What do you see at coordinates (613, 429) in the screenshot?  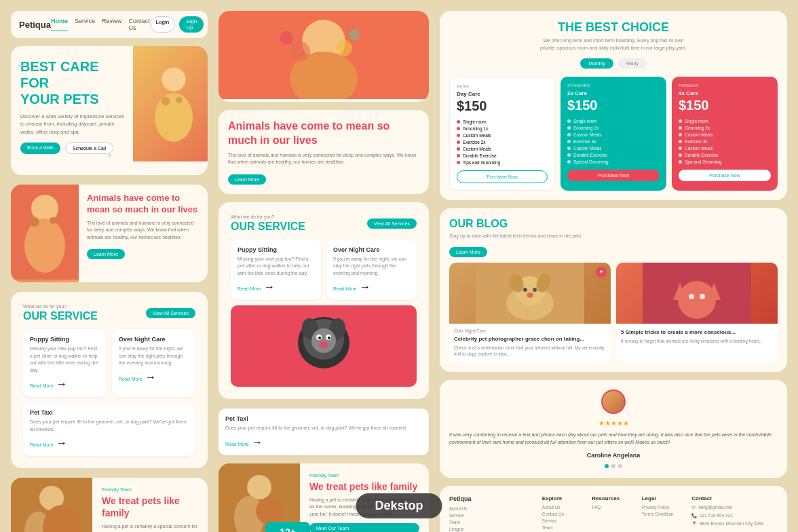 I see `right-testimonial: ★★★★★ It was very comforting to receive …` at bounding box center [613, 429].